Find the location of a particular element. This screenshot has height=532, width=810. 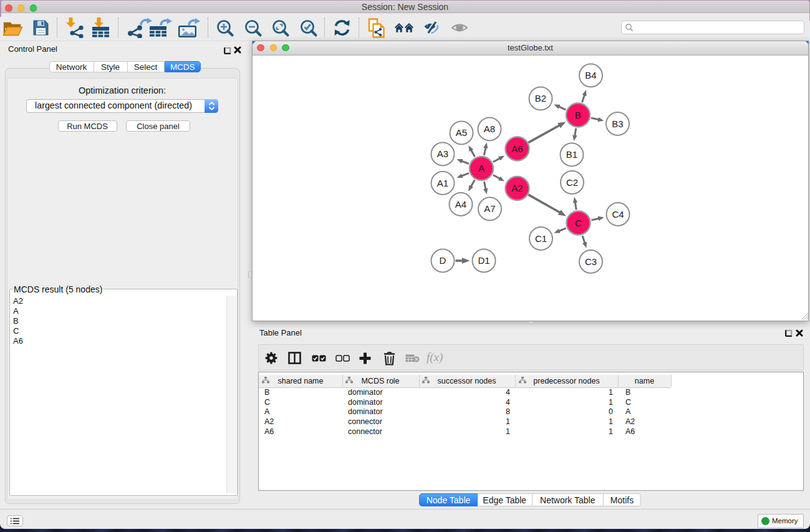

svg-text: A8 is located at coordinates (489, 128).